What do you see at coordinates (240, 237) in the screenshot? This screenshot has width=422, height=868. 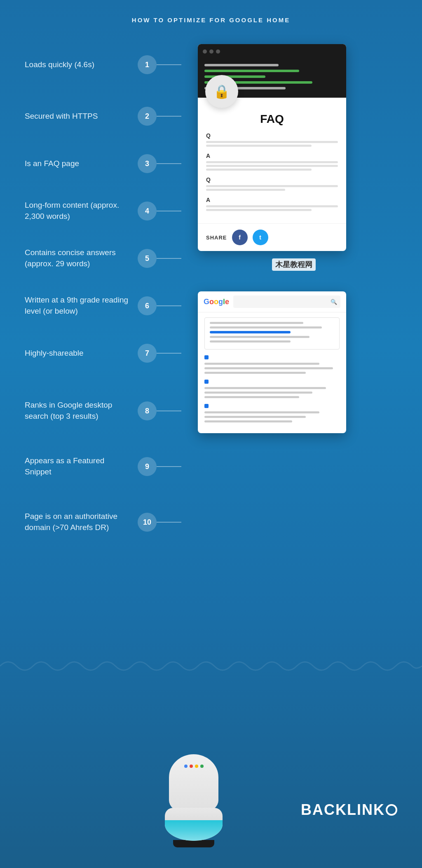 I see `facebook-share-button: f` at bounding box center [240, 237].